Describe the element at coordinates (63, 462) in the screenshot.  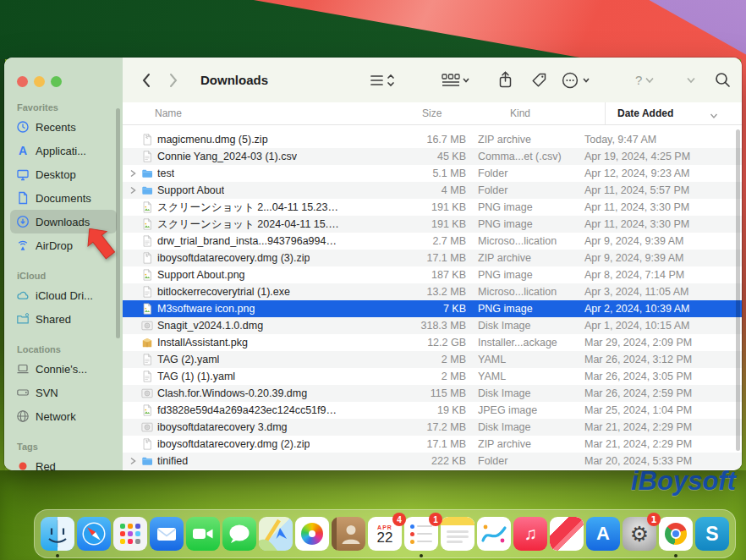
I see `sidebar-item-red: Red` at that location.